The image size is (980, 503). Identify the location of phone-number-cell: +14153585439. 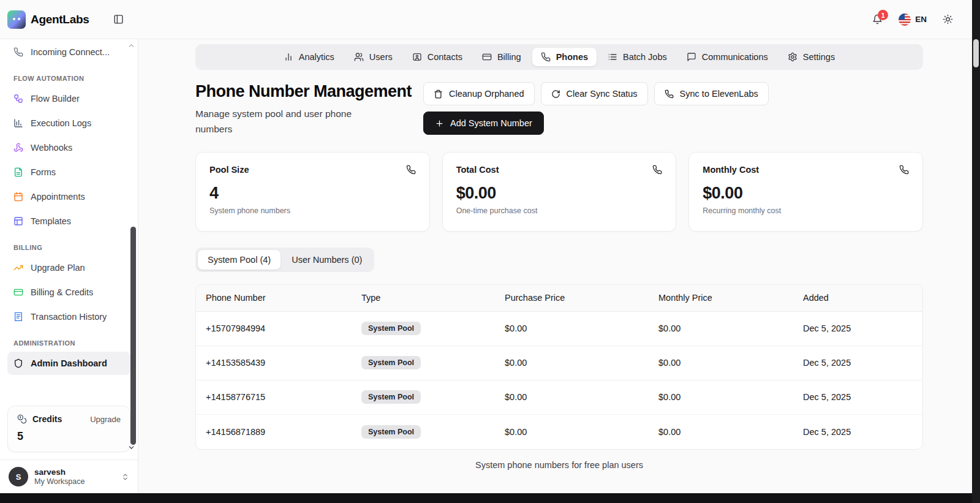
(284, 363).